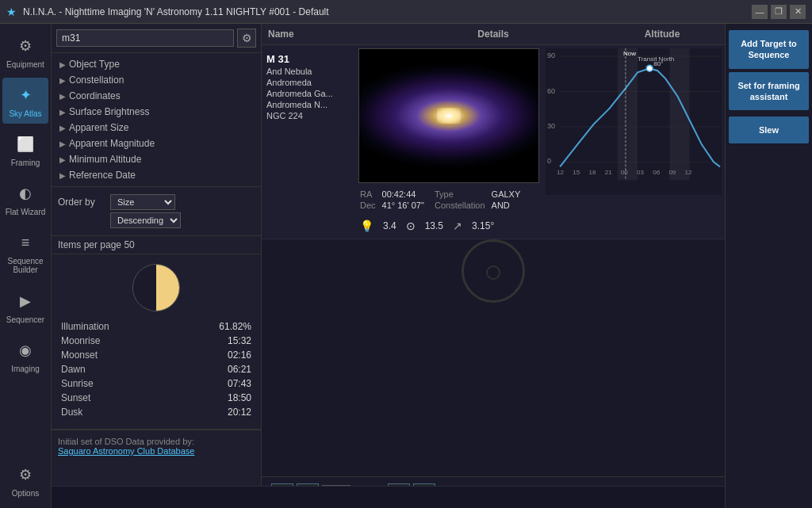 Image resolution: width=812 pixels, height=508 pixels. What do you see at coordinates (493, 35) in the screenshot?
I see `table-header: Name Details Altitude` at bounding box center [493, 35].